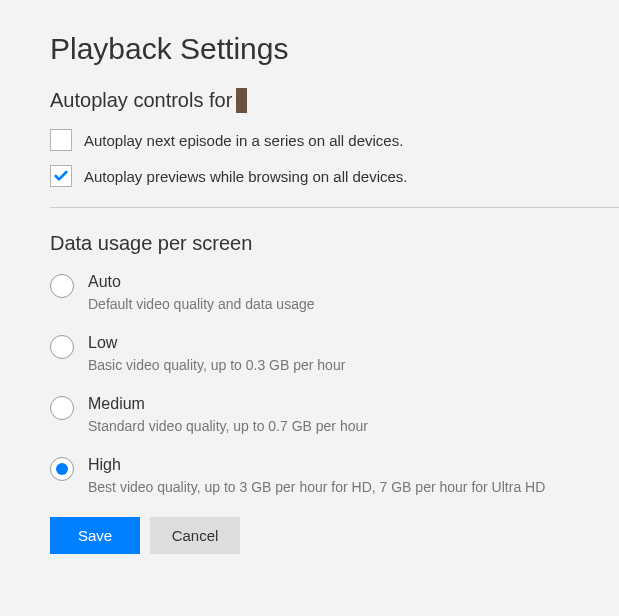 Image resolution: width=619 pixels, height=616 pixels. I want to click on radio-selected-dot, so click(62, 469).